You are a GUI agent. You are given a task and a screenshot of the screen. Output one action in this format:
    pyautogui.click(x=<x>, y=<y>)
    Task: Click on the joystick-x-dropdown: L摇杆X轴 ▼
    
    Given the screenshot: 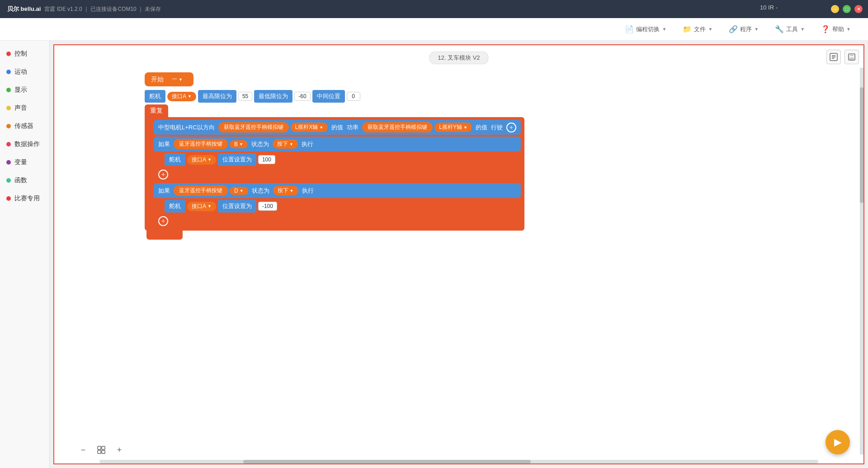 What is the action you would take?
    pyautogui.click(x=309, y=128)
    